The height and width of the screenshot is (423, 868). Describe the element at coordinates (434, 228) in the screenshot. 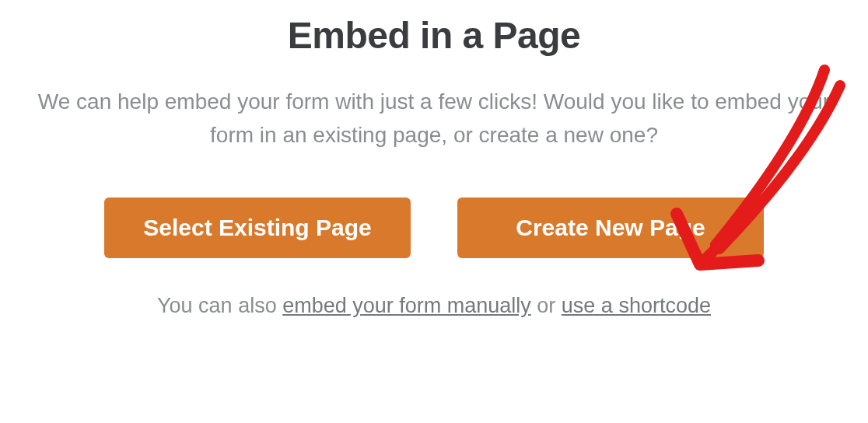

I see `button-row: Select Existing Page Create New Page` at that location.